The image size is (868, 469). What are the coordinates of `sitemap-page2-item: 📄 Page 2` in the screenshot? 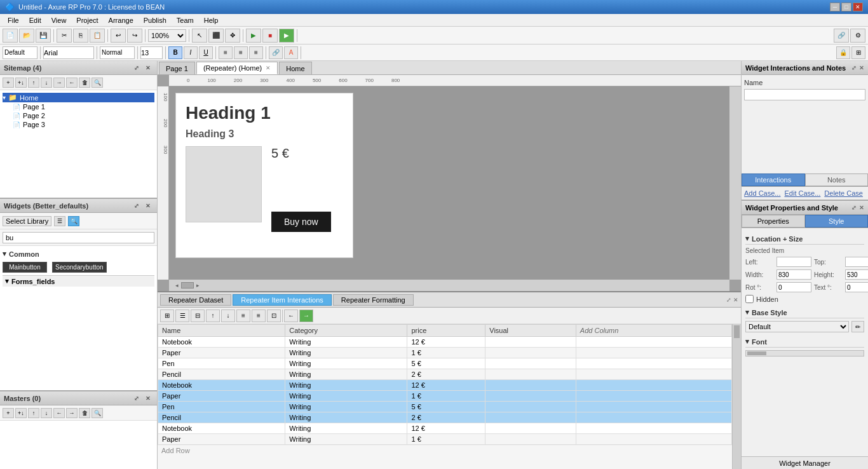 It's located at (79, 116).